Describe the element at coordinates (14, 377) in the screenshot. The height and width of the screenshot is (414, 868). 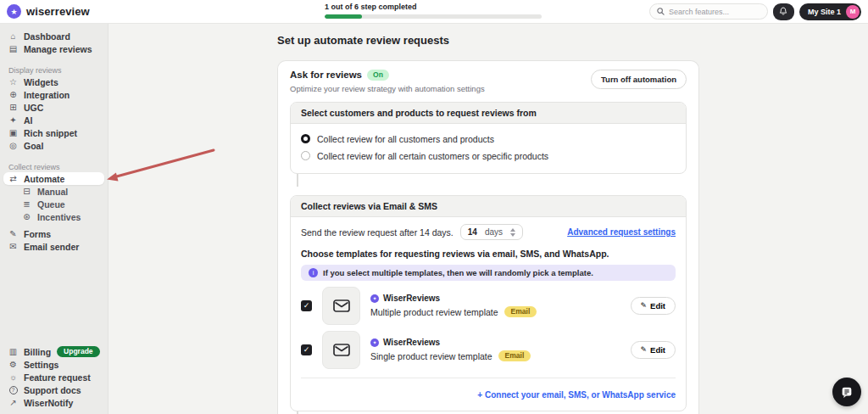
I see `feature-request-icon: ☼` at that location.